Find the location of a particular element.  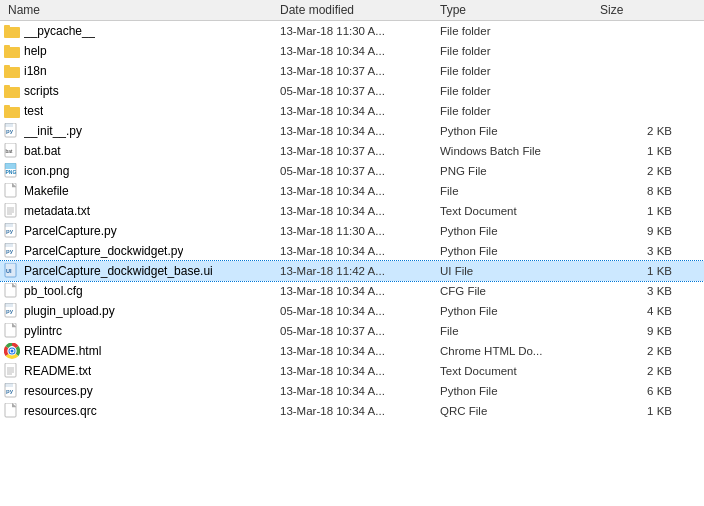

cell-name: PNG icon.png is located at coordinates (140, 171).